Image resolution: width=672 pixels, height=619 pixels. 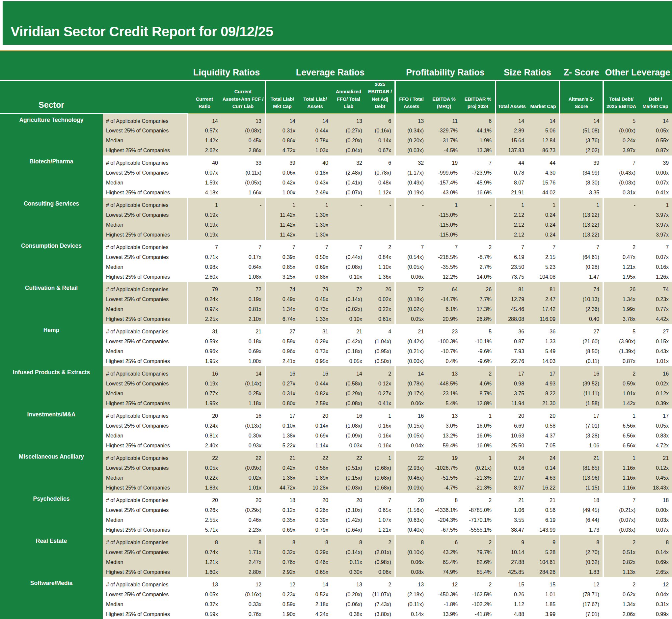 I want to click on value-cell: 4.18x, so click(x=205, y=193).